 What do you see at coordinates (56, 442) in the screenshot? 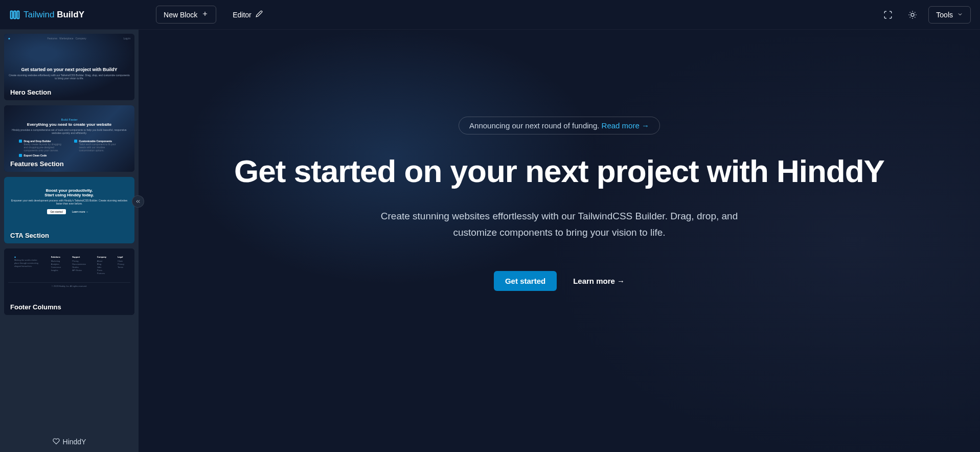
I see `heart-icon` at bounding box center [56, 442].